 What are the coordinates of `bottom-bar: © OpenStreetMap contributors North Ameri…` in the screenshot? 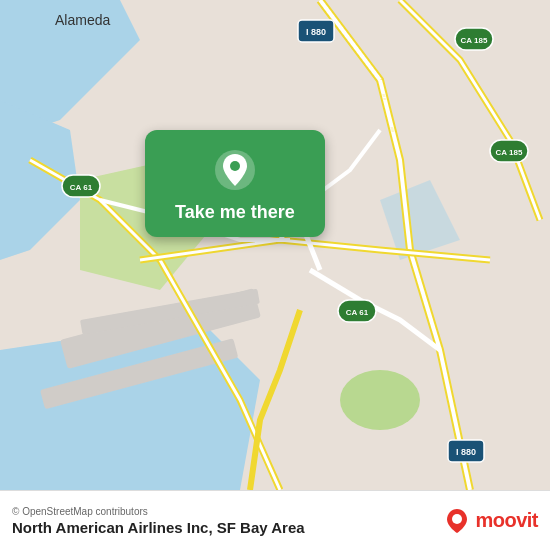 It's located at (275, 520).